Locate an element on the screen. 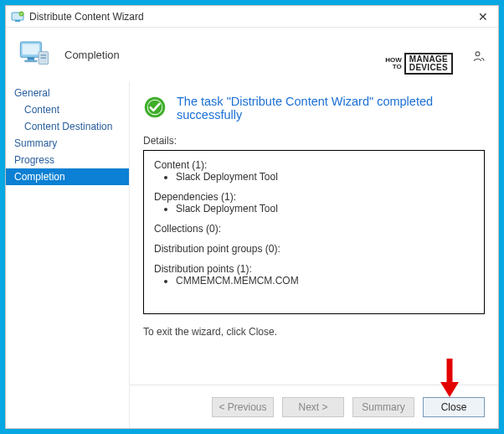 This screenshot has width=504, height=434. watermark-text: DEVICES is located at coordinates (429, 67).